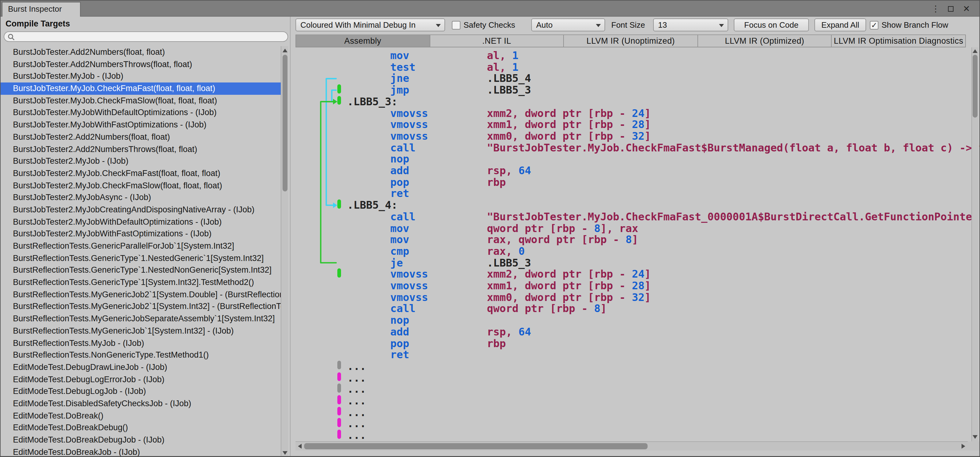 The height and width of the screenshot is (457, 980). What do you see at coordinates (11, 37) in the screenshot?
I see `search-icon` at bounding box center [11, 37].